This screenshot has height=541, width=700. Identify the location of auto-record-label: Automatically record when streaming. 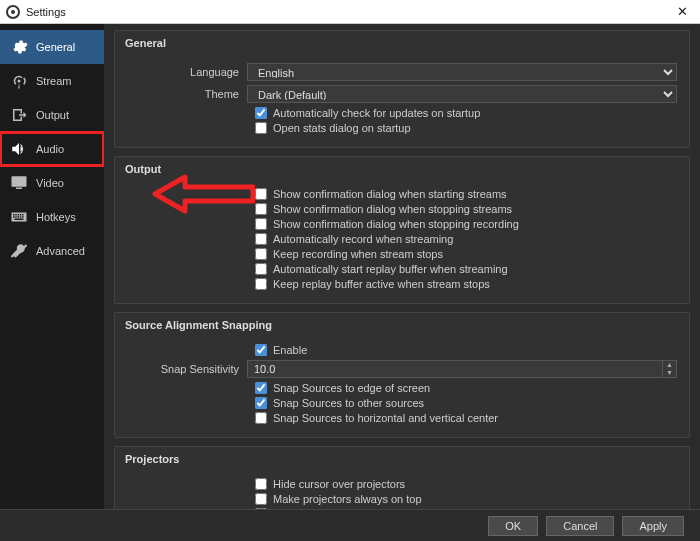
(363, 239).